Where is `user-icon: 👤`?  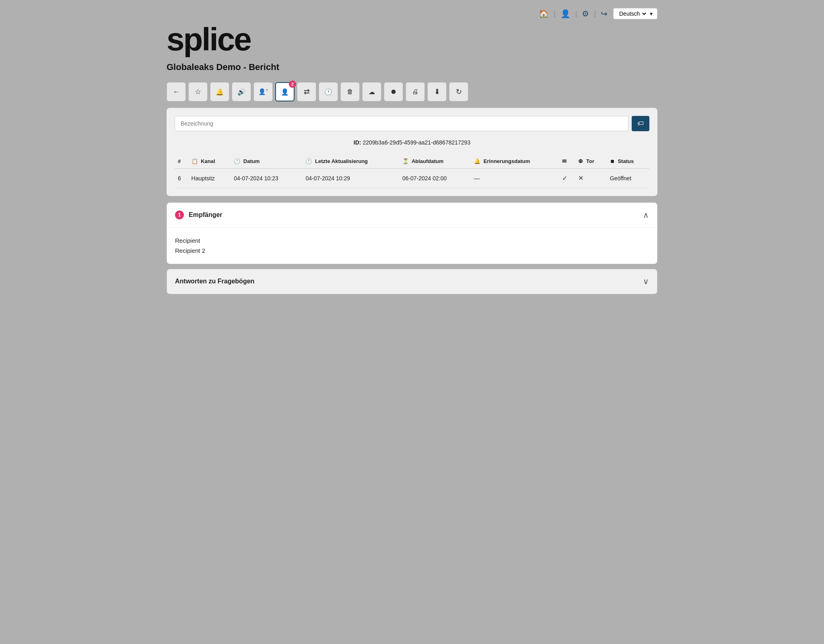
user-icon: 👤 is located at coordinates (566, 14).